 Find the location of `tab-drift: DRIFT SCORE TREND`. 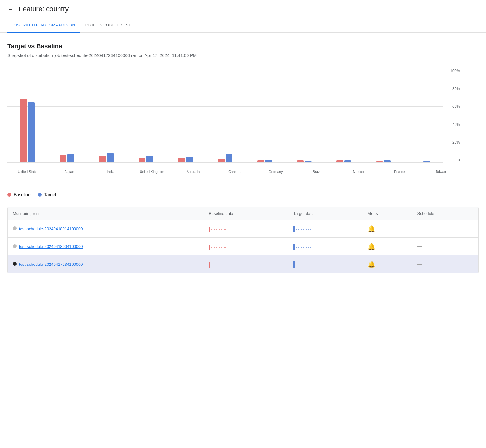

tab-drift: DRIFT SCORE TREND is located at coordinates (109, 26).